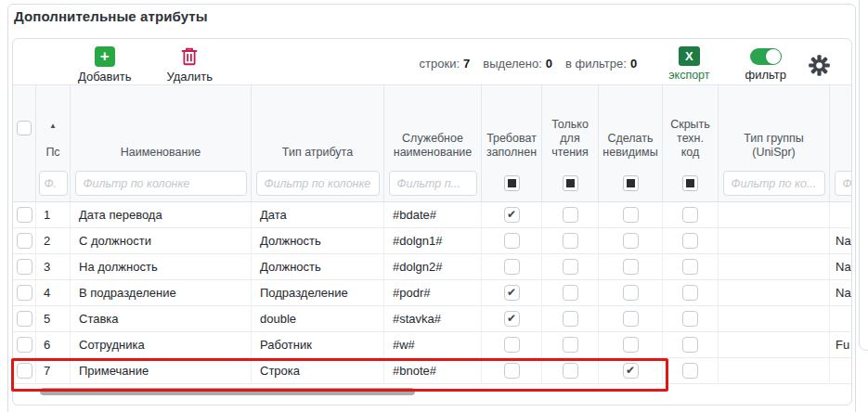 This screenshot has width=868, height=412. I want to click on header-required-column: Требоват заполнен, so click(512, 125).